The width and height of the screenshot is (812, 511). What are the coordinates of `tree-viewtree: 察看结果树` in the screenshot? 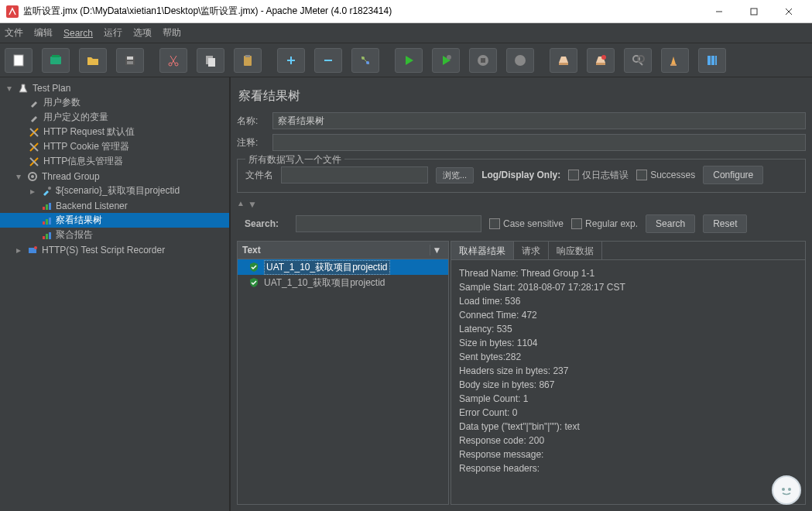 It's located at (115, 220).